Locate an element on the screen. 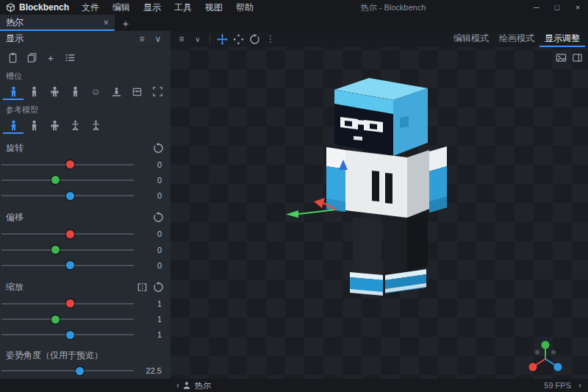 This screenshot has height=392, width=588. toggle-panel-icon is located at coordinates (577, 57).